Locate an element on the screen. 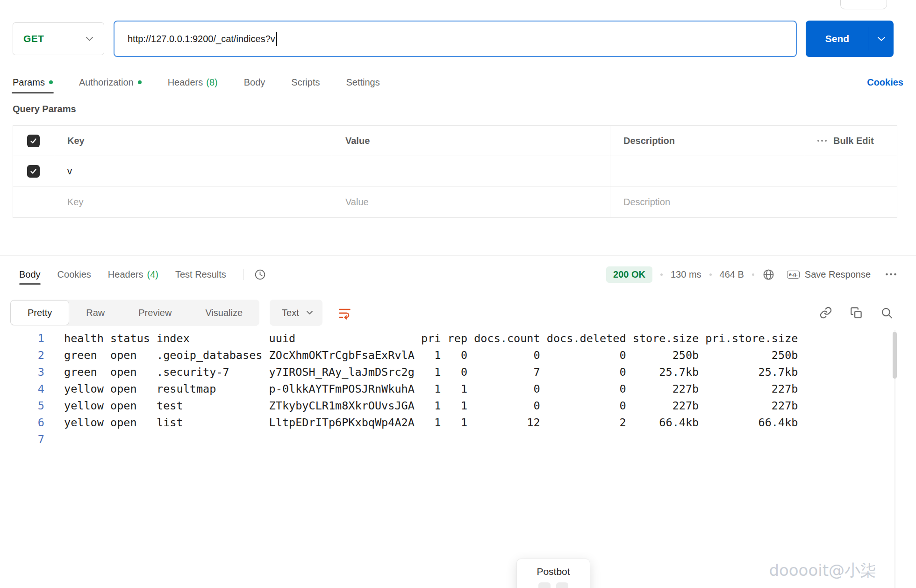 Image resolution: width=916 pixels, height=588 pixels. code-line: 2green open .geoip_databases ZOcXhmOKTrC… is located at coordinates (458, 355).